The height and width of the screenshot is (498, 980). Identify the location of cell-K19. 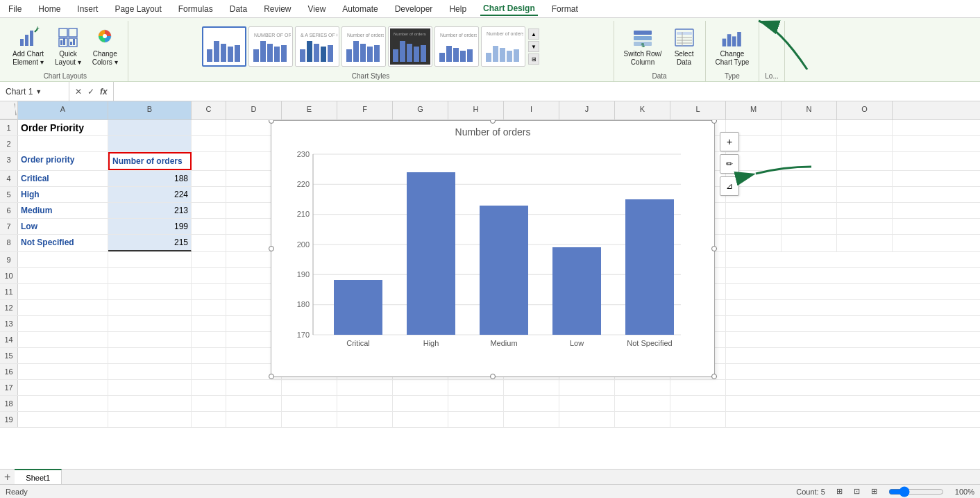
(643, 420).